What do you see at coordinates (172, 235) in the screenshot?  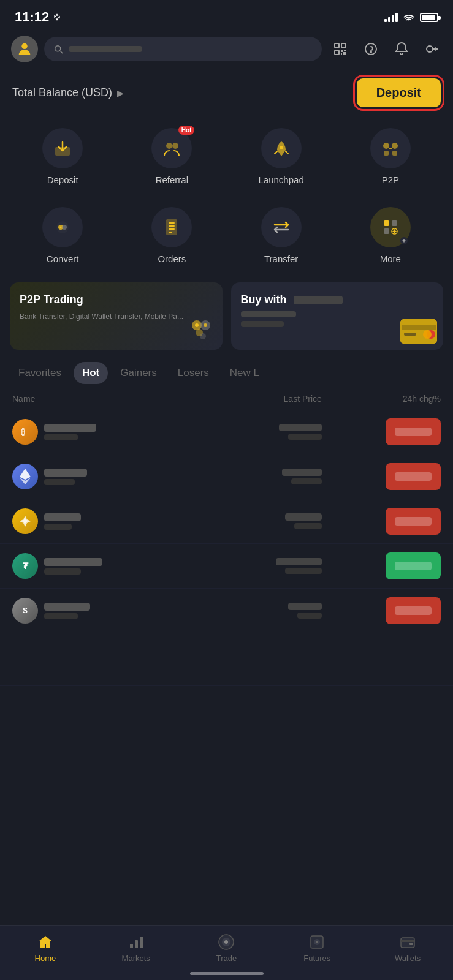 I see `action-orders: Orders` at bounding box center [172, 235].